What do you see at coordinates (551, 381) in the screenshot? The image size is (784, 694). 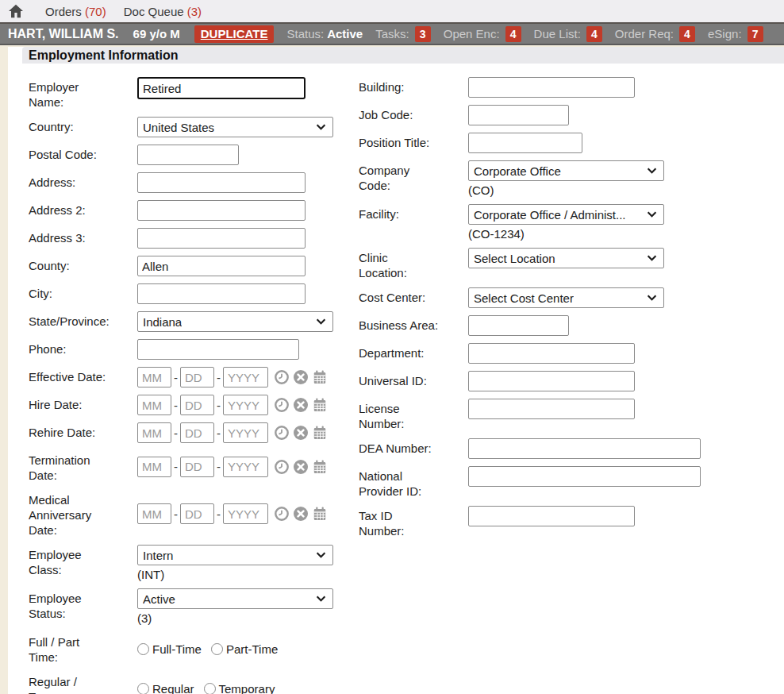 I see `universal-id-input` at bounding box center [551, 381].